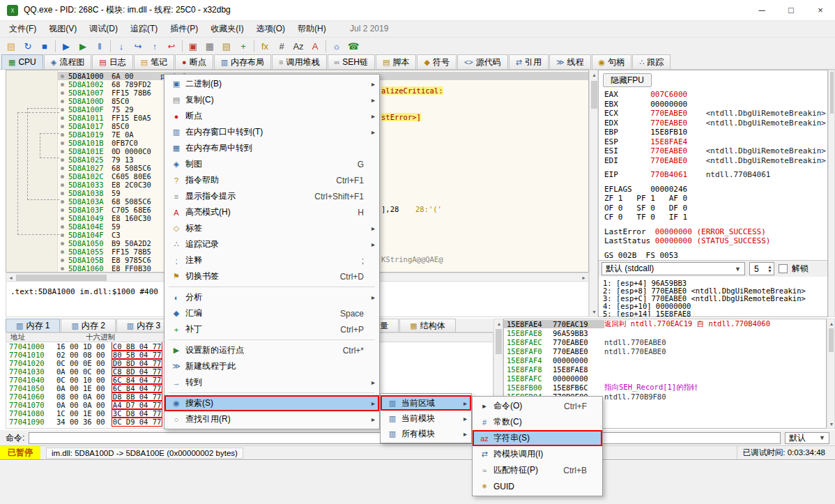 The width and height of the screenshot is (835, 504). Describe the element at coordinates (144, 325) in the screenshot. I see `tab-dump-3: ▥内存 3` at that location.